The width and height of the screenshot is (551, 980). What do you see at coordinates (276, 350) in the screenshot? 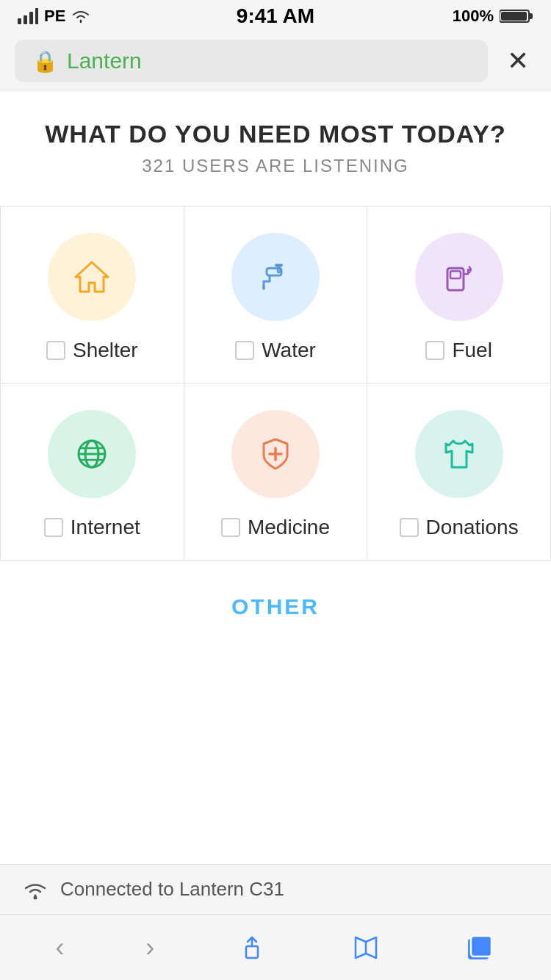
I see `water-label-row: Water` at bounding box center [276, 350].